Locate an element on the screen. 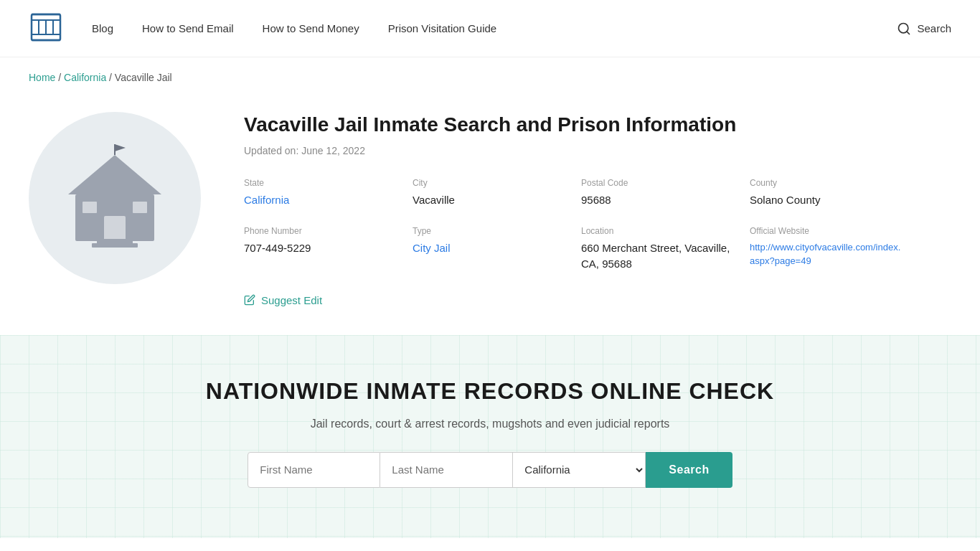 This screenshot has height=551, width=980. prison-image is located at coordinates (115, 198).